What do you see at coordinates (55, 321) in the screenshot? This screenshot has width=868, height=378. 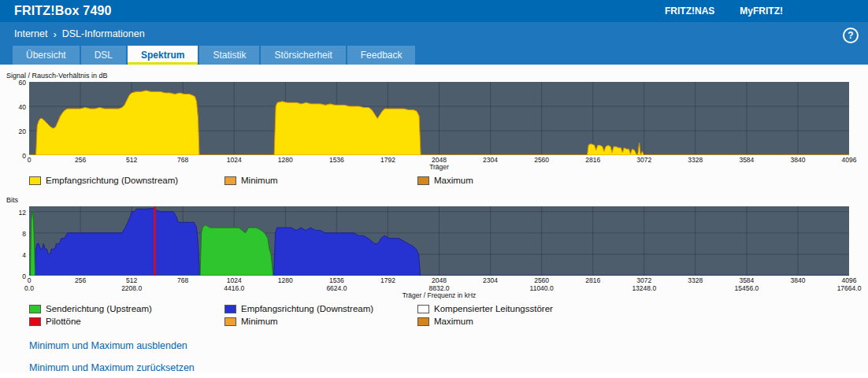 I see `legend-item: Pilottöne` at bounding box center [55, 321].